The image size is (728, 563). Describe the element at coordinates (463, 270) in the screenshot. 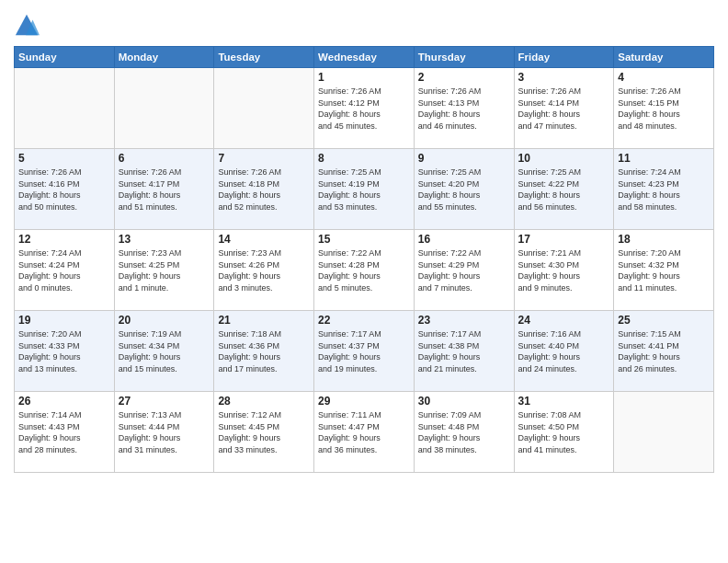

I see `calendar-day-cell: 16Sunrise: 7:22 AM Sunset: 4:29 PM Dayli…` at that location.